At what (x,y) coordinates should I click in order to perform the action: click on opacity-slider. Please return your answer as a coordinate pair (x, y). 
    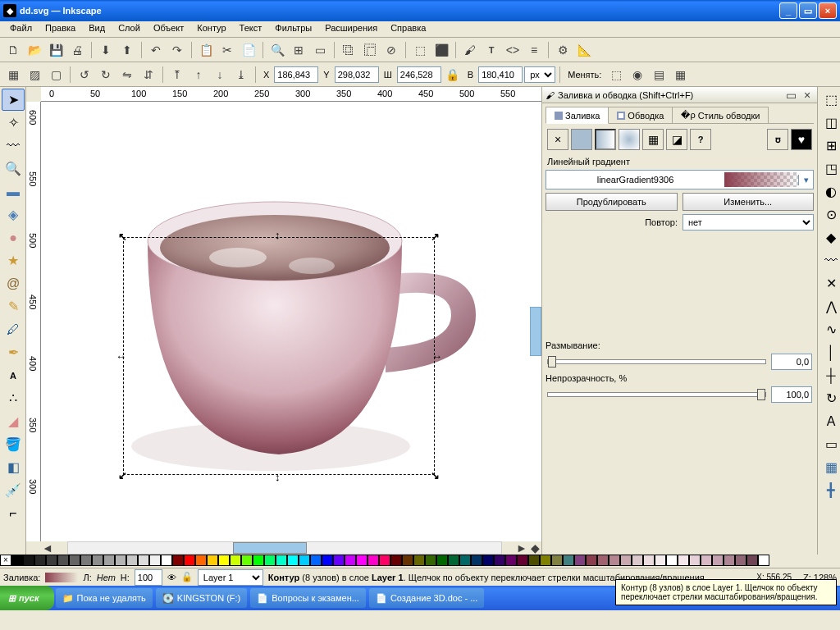
    Looking at the image, I should click on (656, 395).